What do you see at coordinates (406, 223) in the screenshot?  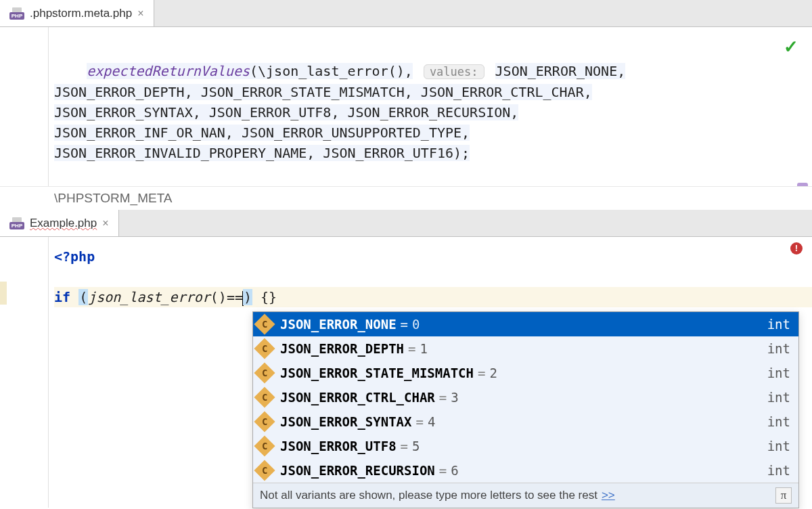 I see `tab-bar-bottom: PHP Example.php ×` at bounding box center [406, 223].